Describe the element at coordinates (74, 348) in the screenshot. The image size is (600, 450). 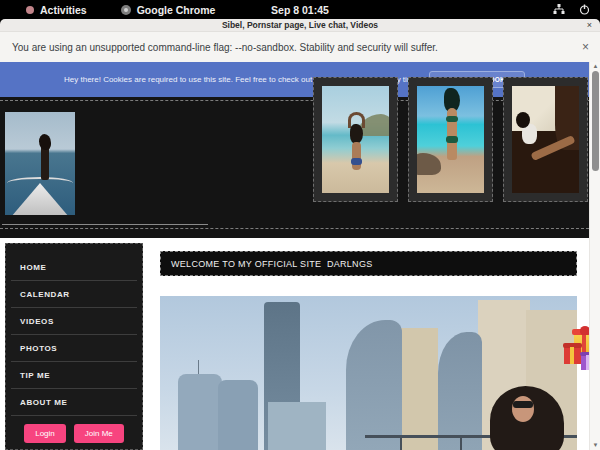
I see `sidebar-item-photos: PHOTOS` at that location.